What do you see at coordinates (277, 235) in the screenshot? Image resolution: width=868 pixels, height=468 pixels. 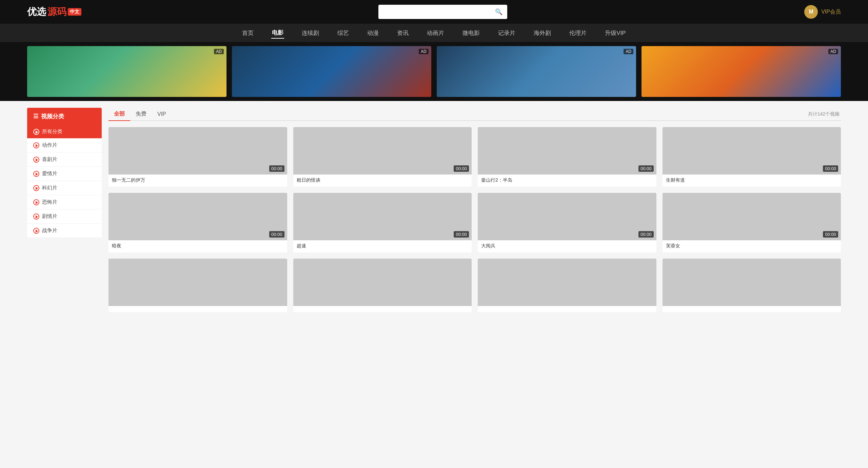 I see `video-duration-4: 00:00` at bounding box center [277, 235].